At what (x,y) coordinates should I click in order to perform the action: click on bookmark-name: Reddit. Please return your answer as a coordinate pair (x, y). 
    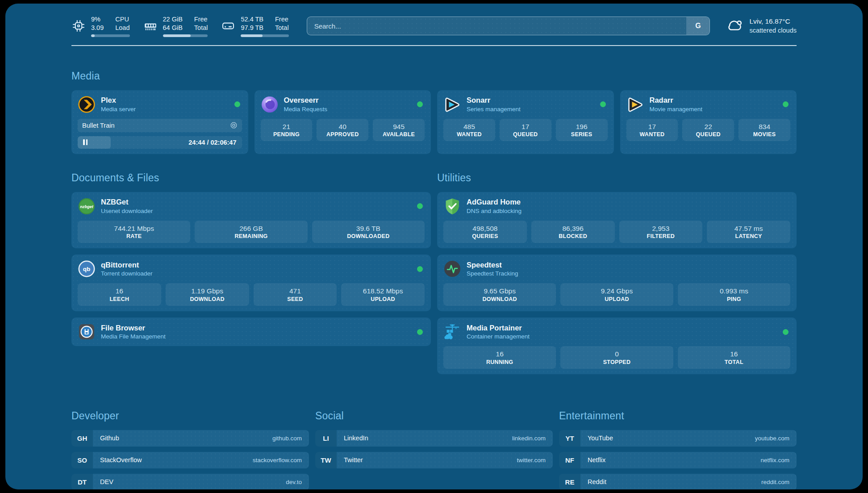
    Looking at the image, I should click on (597, 482).